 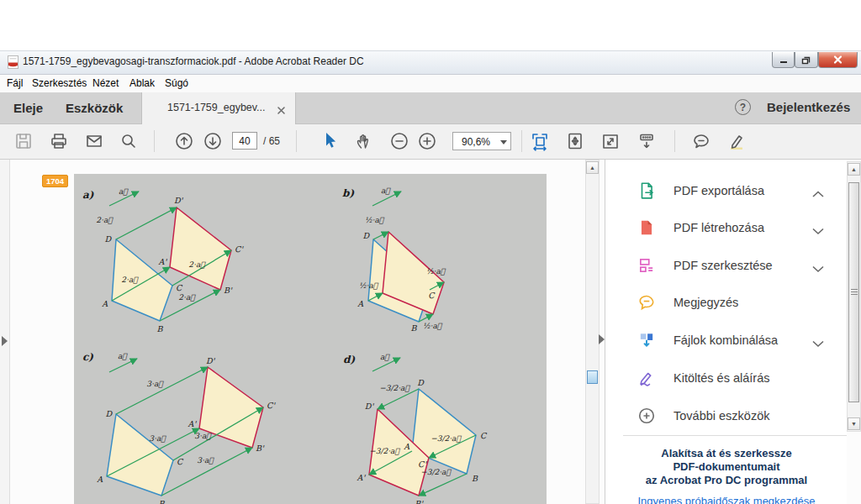 What do you see at coordinates (219, 108) in the screenshot?
I see `tab-document: 1571-1759_egybev...` at bounding box center [219, 108].